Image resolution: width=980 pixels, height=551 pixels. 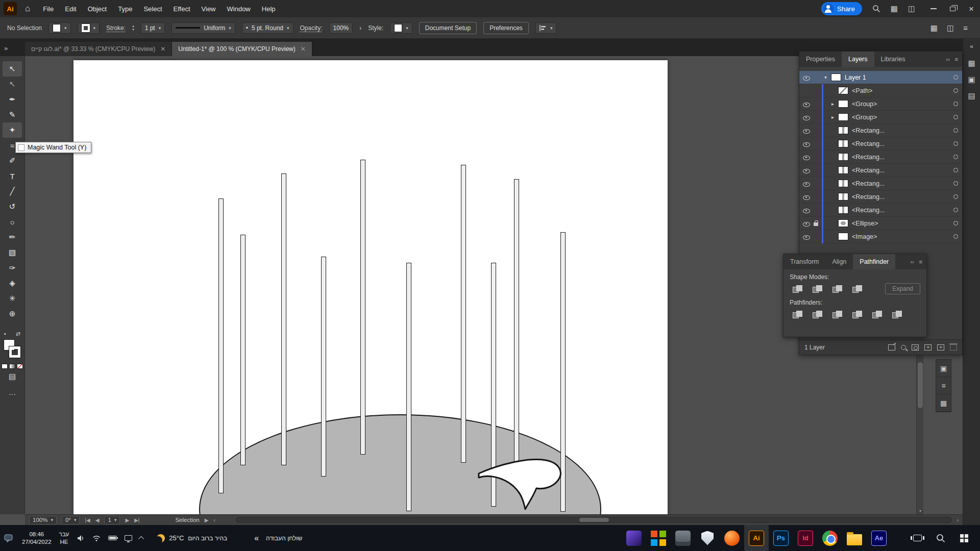 What do you see at coordinates (141, 539) in the screenshot?
I see `show-hidden-icons-chevron` at bounding box center [141, 539].